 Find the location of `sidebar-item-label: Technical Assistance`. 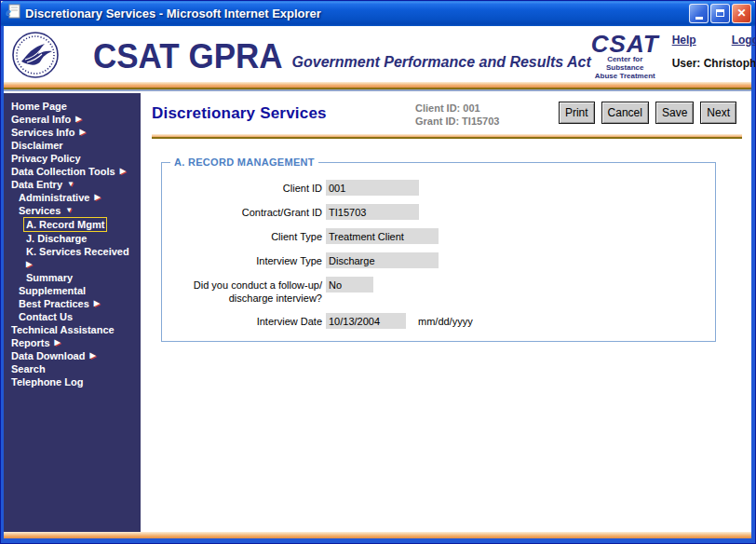

sidebar-item-label: Technical Assistance is located at coordinates (63, 330).